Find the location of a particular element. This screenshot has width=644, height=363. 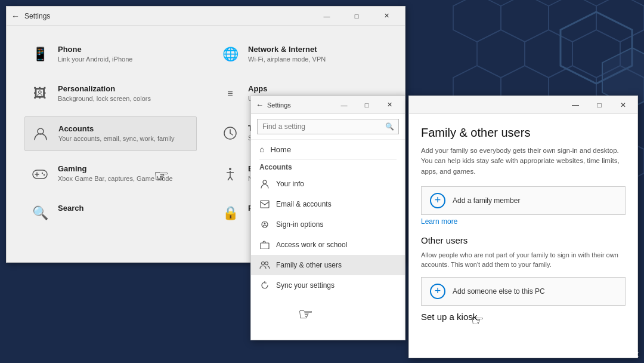

gaming-title: Gaming is located at coordinates (124, 168).